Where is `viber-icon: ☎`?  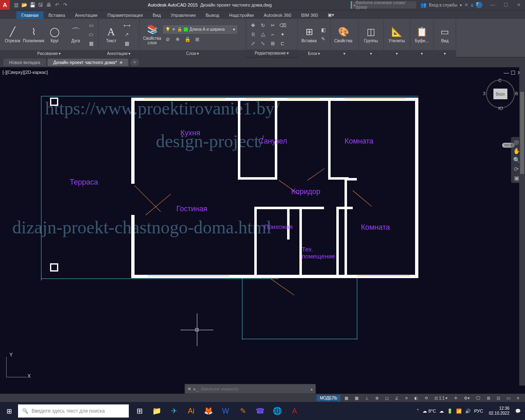 viber-icon: ☎ is located at coordinates (260, 411).